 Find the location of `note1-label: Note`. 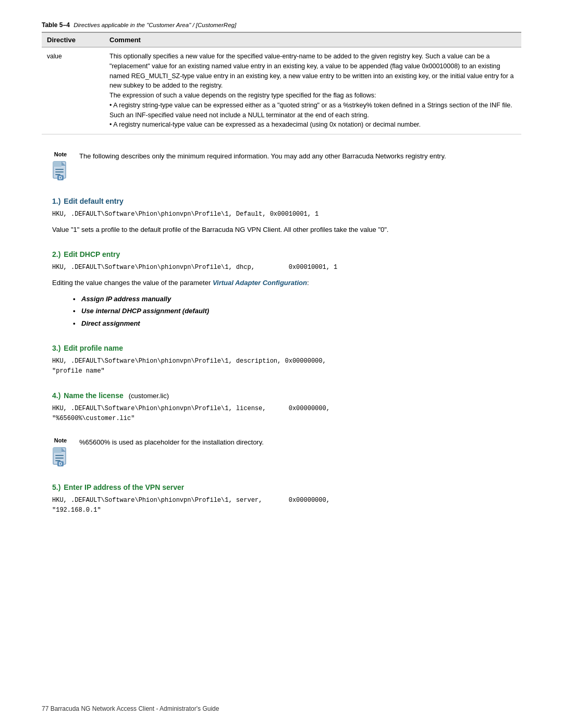

note1-label: Note is located at coordinates (60, 154).